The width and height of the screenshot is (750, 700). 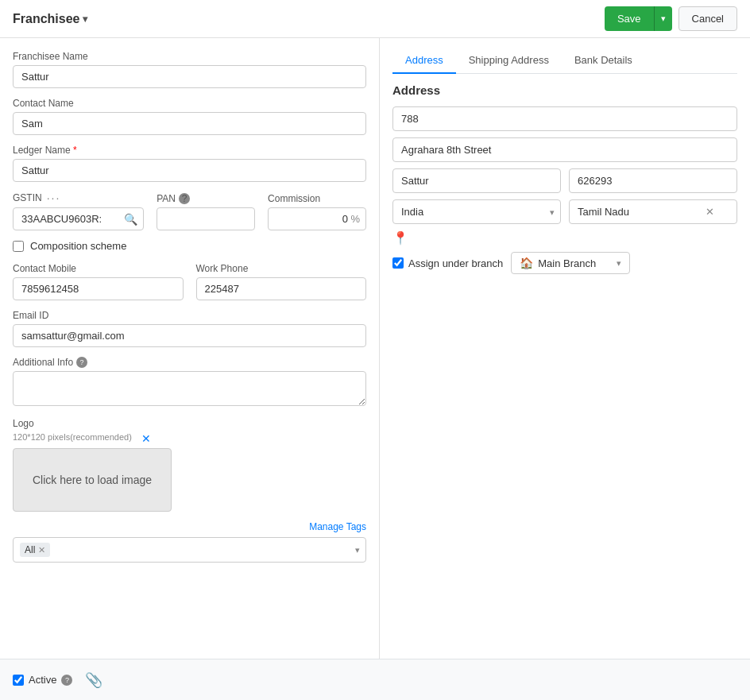 What do you see at coordinates (317, 219) in the screenshot?
I see `commission-input-wrap: %` at bounding box center [317, 219].